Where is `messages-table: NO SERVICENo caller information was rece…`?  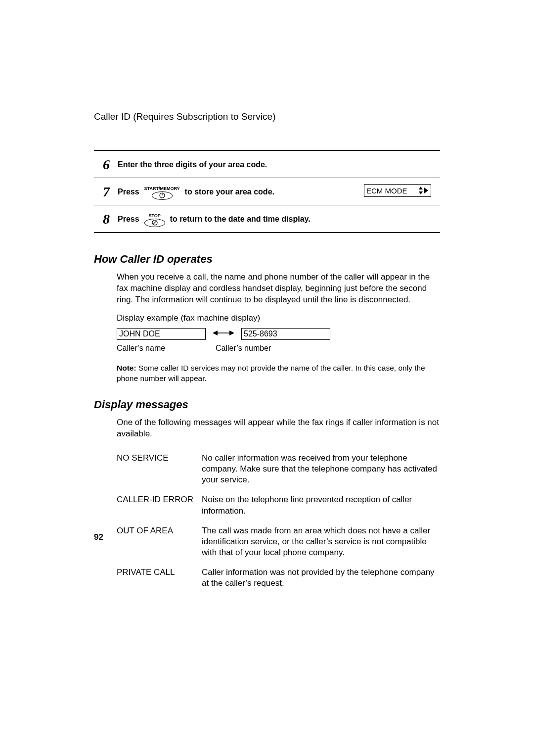 messages-table: NO SERVICENo caller information was rece… is located at coordinates (278, 520).